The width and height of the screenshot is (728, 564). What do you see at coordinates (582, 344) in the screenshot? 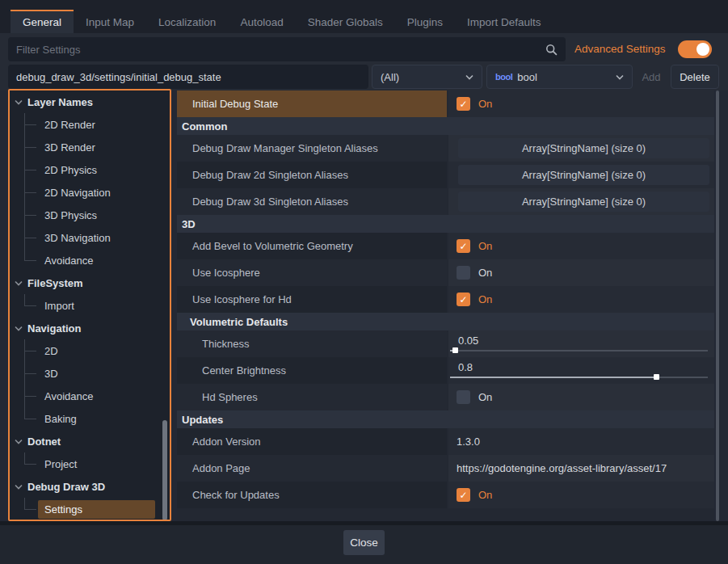
I see `value-slider: 0.05` at bounding box center [582, 344].